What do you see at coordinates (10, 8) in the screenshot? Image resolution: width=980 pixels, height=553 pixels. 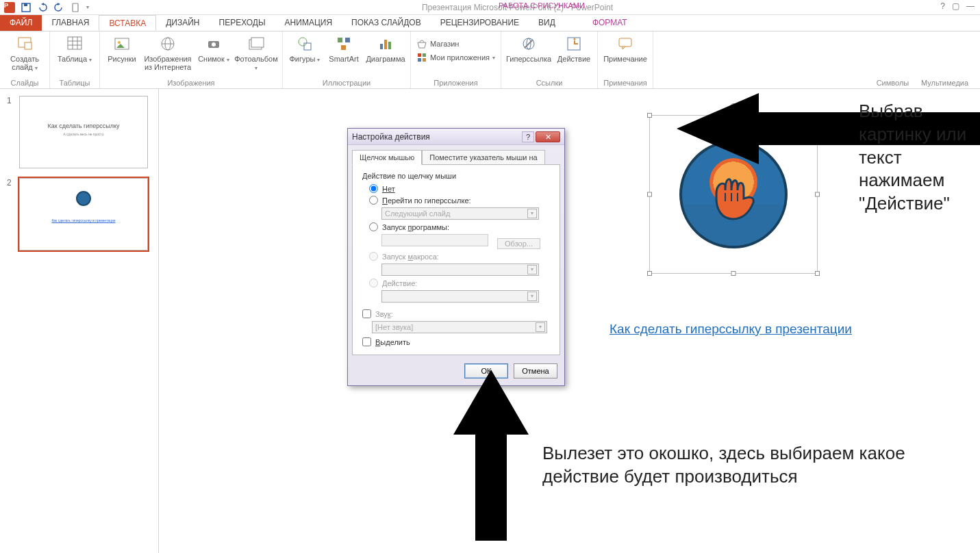 I see `powerpoint-icon: P` at bounding box center [10, 8].